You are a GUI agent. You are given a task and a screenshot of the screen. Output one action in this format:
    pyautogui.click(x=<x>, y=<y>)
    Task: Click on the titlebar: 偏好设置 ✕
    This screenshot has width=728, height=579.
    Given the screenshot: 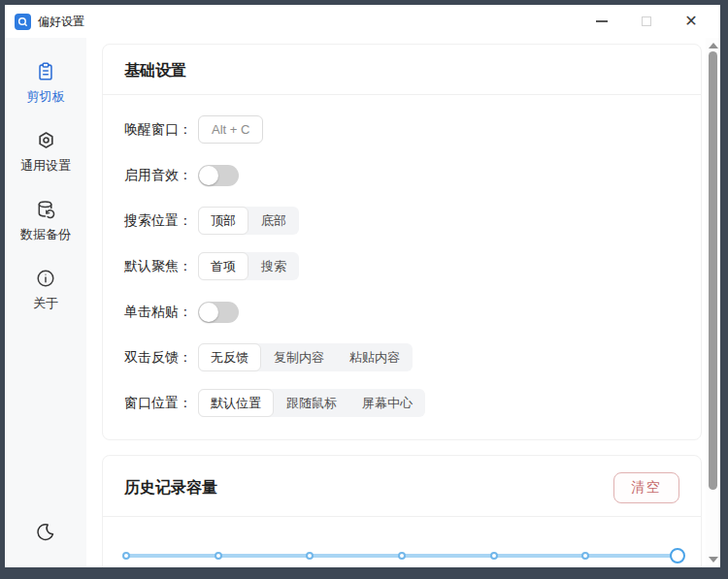 What is the action you would take?
    pyautogui.click(x=363, y=21)
    